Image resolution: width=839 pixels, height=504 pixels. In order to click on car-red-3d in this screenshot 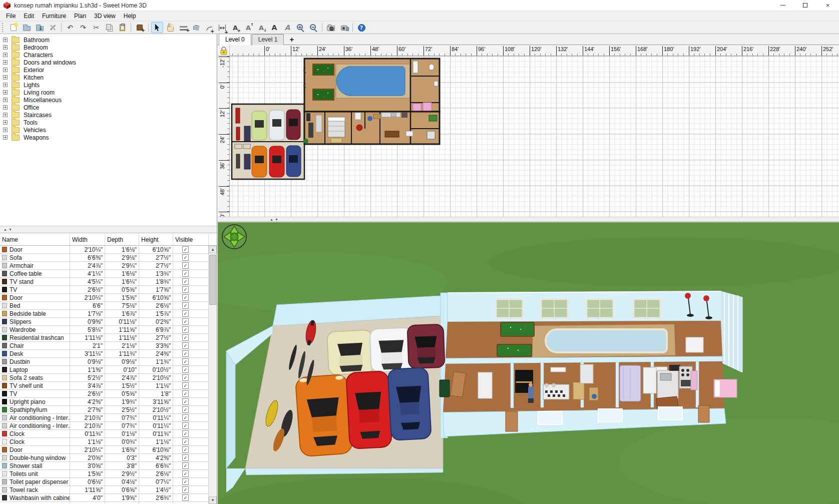, I will do `click(369, 410)`.